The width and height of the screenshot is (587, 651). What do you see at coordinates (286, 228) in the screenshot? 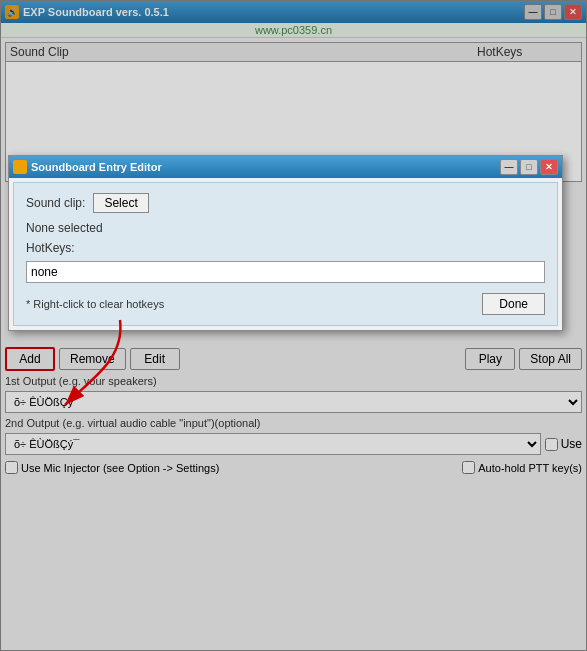
I see `none-selected-text: None selected` at bounding box center [286, 228].